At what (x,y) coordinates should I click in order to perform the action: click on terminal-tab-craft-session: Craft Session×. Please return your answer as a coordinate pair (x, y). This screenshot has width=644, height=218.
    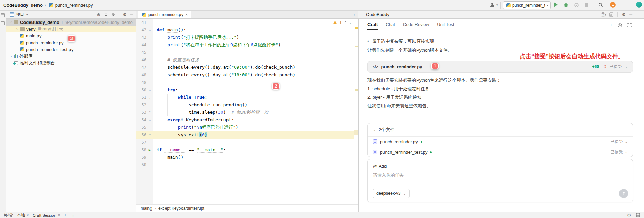
    Looking at the image, I should click on (46, 215).